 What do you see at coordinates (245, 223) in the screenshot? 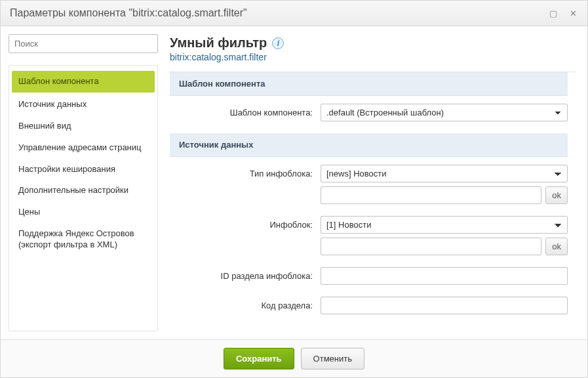
I see `label-iblock: Инфоблок:` at bounding box center [245, 223].